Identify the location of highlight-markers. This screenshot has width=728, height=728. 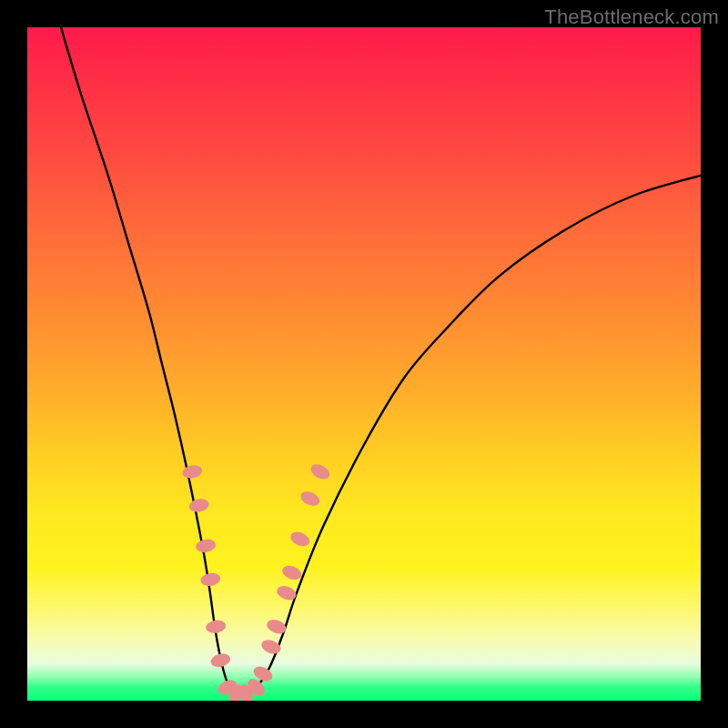
(257, 581).